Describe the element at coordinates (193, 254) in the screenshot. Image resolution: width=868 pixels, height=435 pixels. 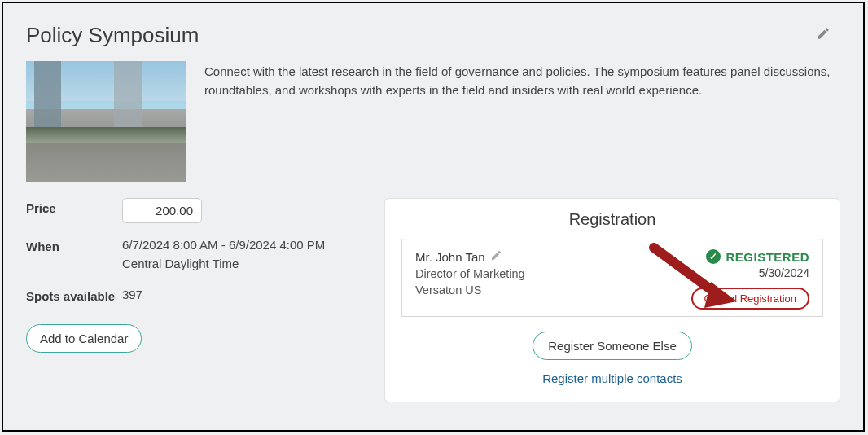
I see `when-row: When 6/7/2024 8:00 AM - 6/9/2024 4:00 PM…` at that location.